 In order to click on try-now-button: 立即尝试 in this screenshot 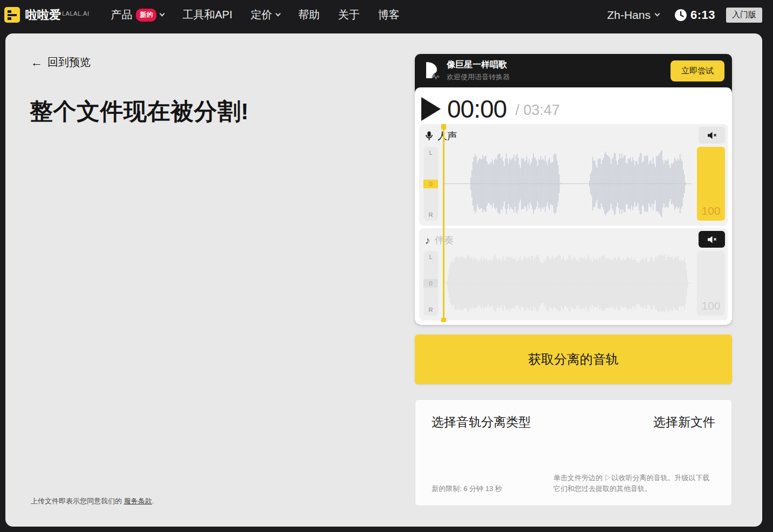, I will do `click(697, 71)`.